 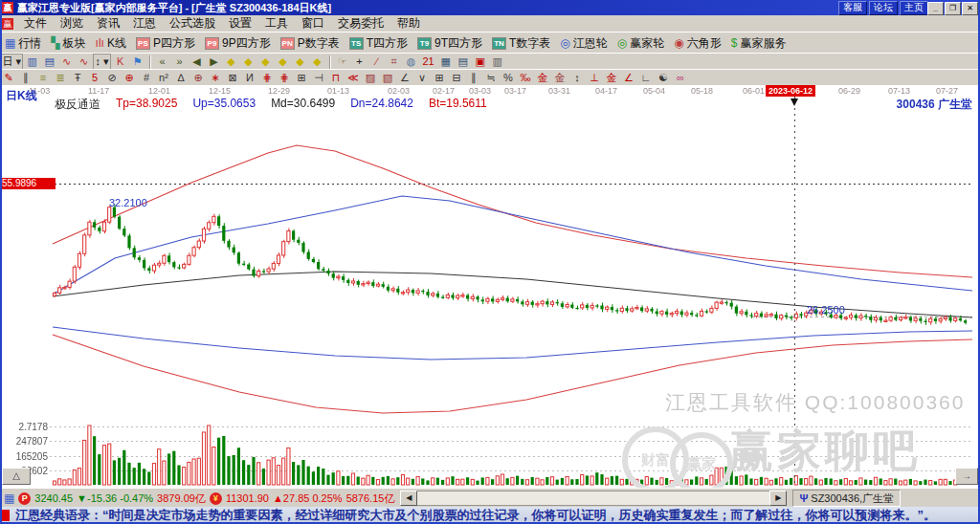 What do you see at coordinates (101, 61) in the screenshot?
I see `candle-scale-icon: ↕ ▾` at bounding box center [101, 61].